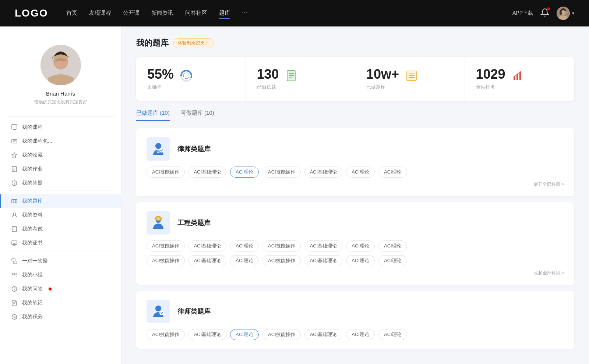 The width and height of the screenshot is (589, 364). I want to click on sidebar-item-exam: 我的考试, so click(60, 229).